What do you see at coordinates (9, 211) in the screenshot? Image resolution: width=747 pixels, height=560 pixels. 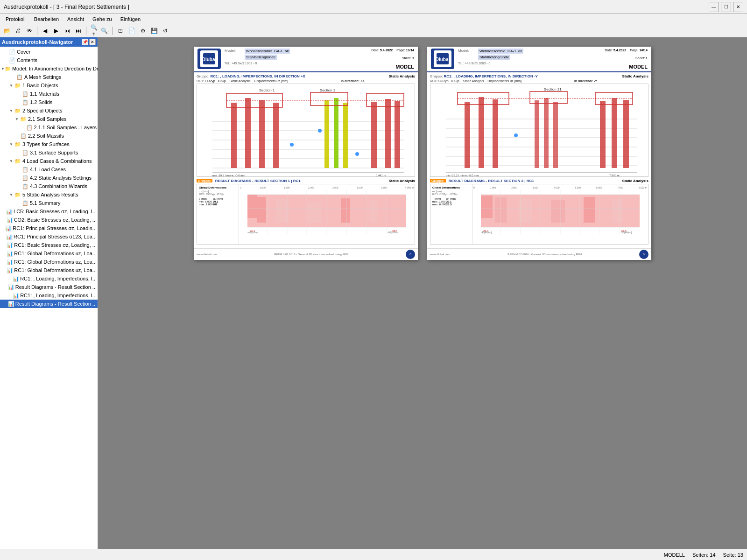 I see `lc5-icon: 📊` at bounding box center [9, 211].